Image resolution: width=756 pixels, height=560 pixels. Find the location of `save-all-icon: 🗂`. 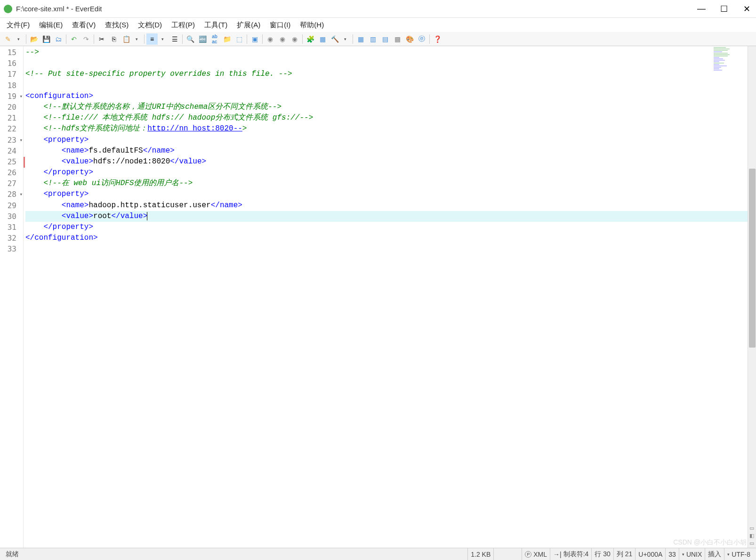

save-all-icon: 🗂 is located at coordinates (58, 39).